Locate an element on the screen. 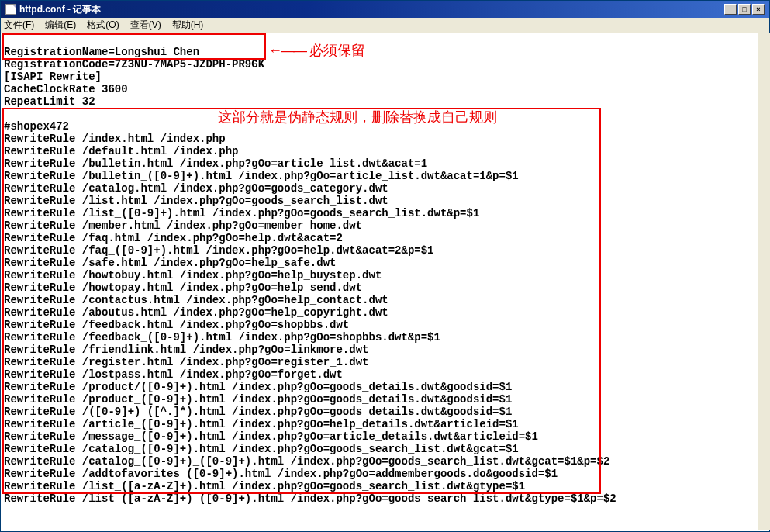 This screenshot has height=532, width=770. text-line: RewriteRule /faq_([0-9]+).html /index.ph… is located at coordinates (219, 250).